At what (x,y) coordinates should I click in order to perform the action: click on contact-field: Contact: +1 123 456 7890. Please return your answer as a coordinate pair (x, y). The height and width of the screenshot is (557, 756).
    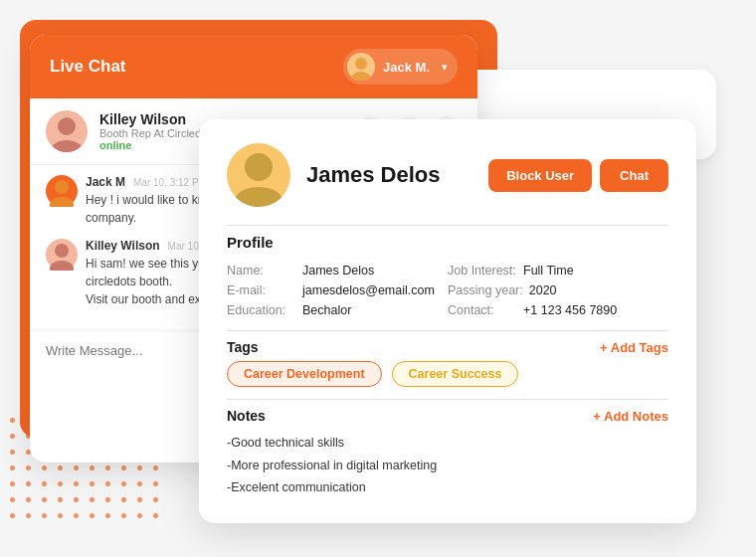
    Looking at the image, I should click on (558, 310).